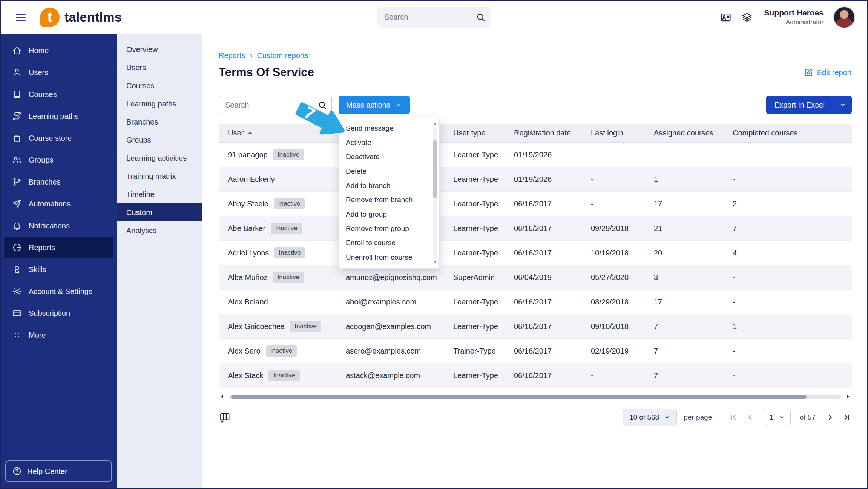 The width and height of the screenshot is (868, 489). Describe the element at coordinates (159, 212) in the screenshot. I see `subnav-item-custom: Custom` at that location.